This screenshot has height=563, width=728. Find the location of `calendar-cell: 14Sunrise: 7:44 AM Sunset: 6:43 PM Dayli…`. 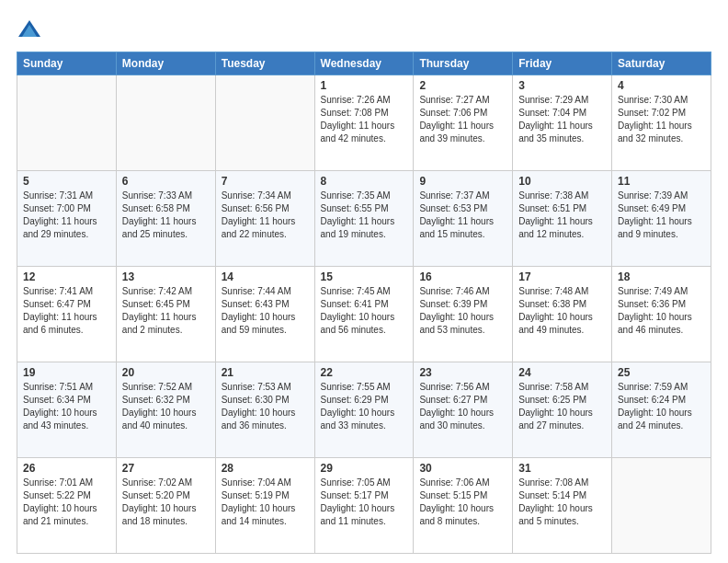

calendar-cell: 14Sunrise: 7:44 AM Sunset: 6:43 PM Dayli… is located at coordinates (265, 315).